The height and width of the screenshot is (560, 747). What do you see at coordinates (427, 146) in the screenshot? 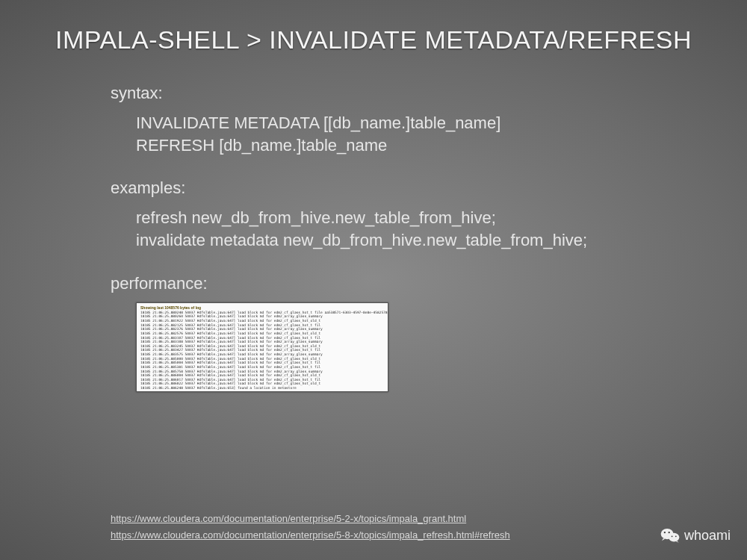
I see `syntax-line: REFRESH [db_name.]table_name` at bounding box center [427, 146].